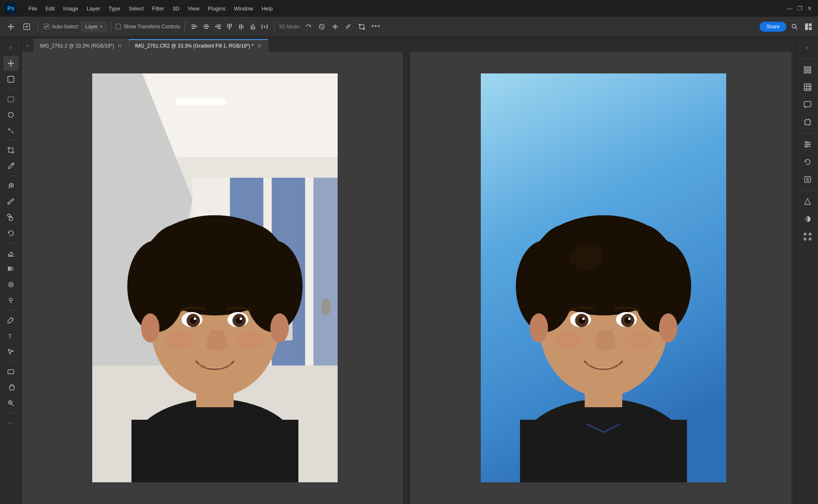  I want to click on adjustments-panel-btn, so click(808, 219).